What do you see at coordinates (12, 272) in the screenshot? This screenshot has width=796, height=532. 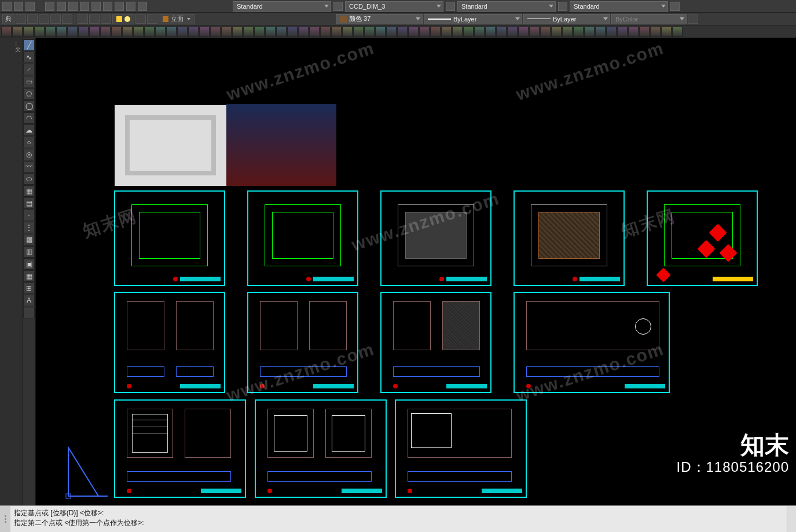 I see `left-dock-panel: 欠...` at bounding box center [12, 272].